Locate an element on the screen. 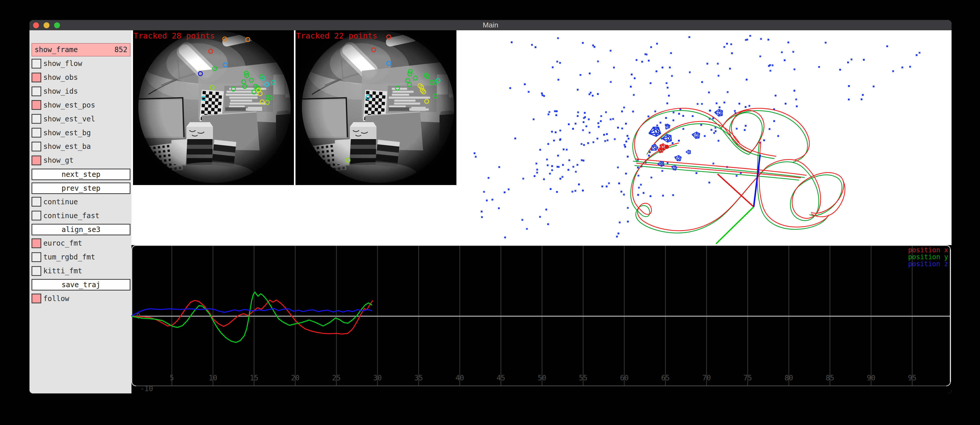  checkbox-label: show_obs is located at coordinates (61, 77).